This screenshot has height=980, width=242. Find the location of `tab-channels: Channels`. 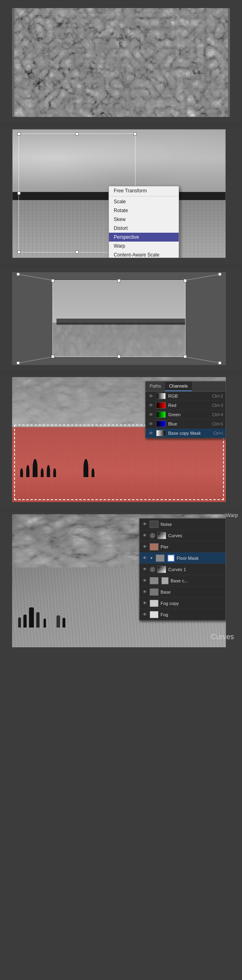

tab-channels: Channels is located at coordinates (178, 386).